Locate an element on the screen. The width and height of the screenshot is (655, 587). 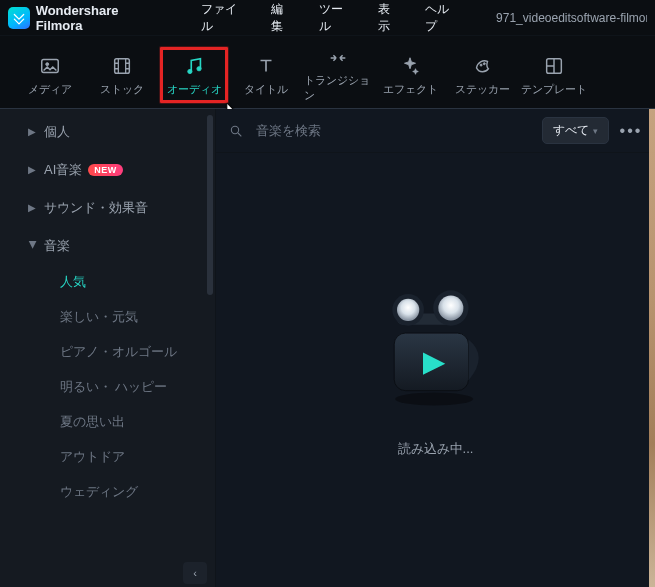
camera-graphic is located at coordinates (436, 347).